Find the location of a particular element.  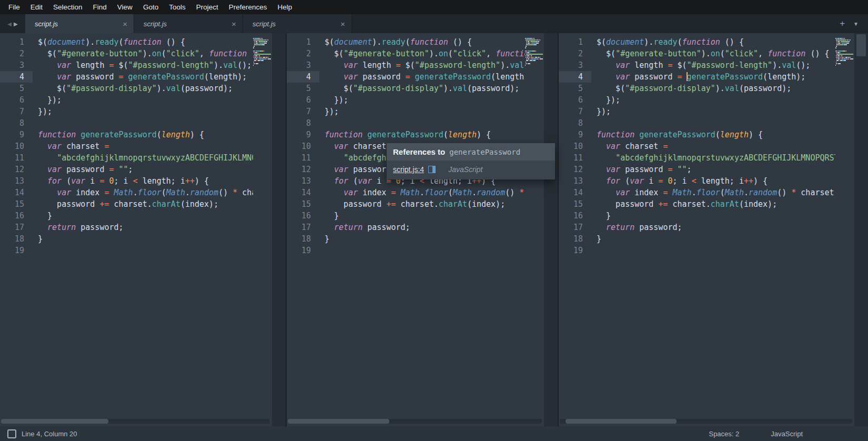

tab-3: script.js× is located at coordinates (298, 24).